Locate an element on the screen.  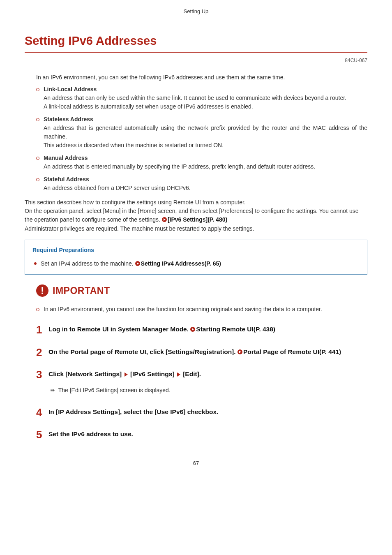
address-desc: An address that can only be used within … is located at coordinates (205, 98).